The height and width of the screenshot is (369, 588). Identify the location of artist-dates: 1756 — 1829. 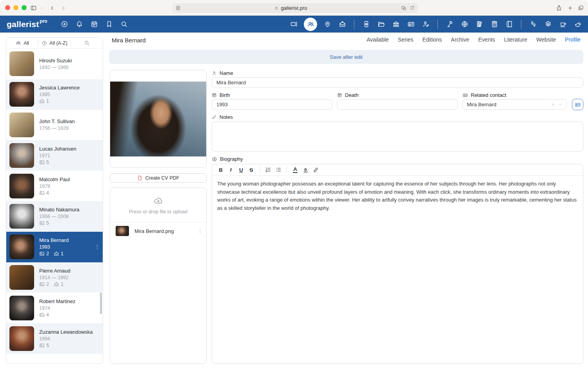
(57, 128).